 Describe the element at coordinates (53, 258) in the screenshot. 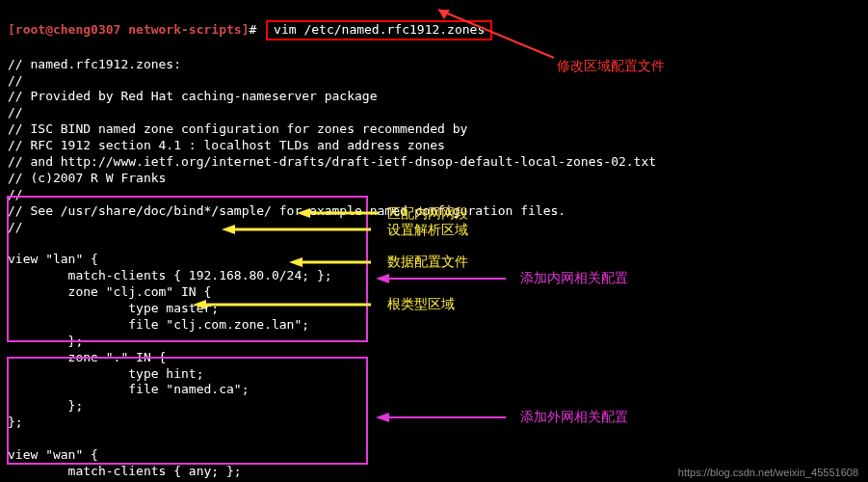

I see `view-lan-open: view "lan" {` at that location.